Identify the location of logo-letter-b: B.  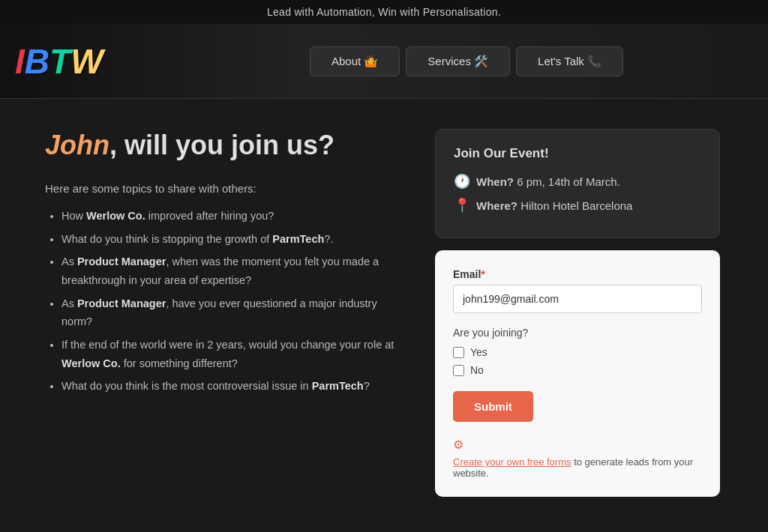
(38, 61).